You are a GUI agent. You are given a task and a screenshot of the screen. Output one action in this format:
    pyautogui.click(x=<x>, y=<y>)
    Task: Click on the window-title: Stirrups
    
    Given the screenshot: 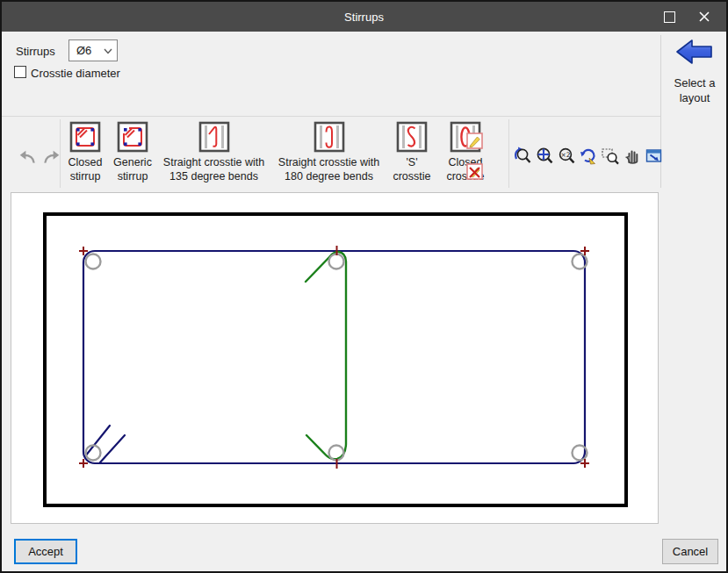 What is the action you would take?
    pyautogui.click(x=364, y=18)
    